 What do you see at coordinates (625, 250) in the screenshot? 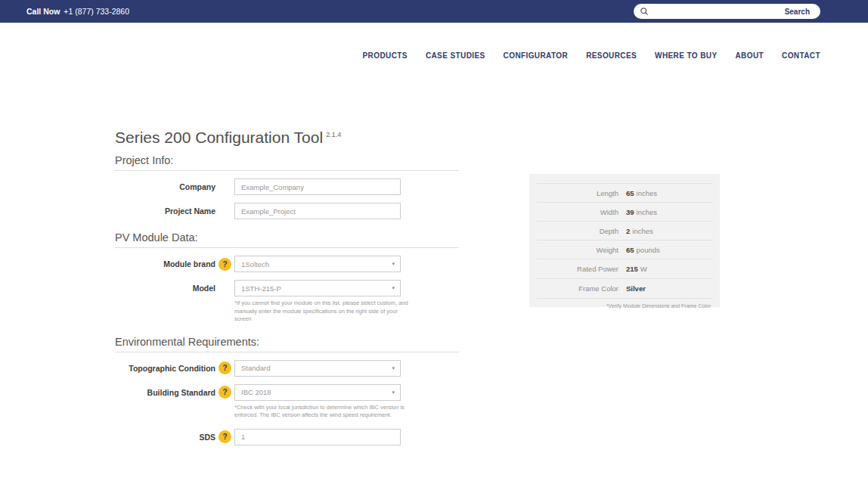
I see `spec-row-weight: Weight 65pounds` at bounding box center [625, 250].